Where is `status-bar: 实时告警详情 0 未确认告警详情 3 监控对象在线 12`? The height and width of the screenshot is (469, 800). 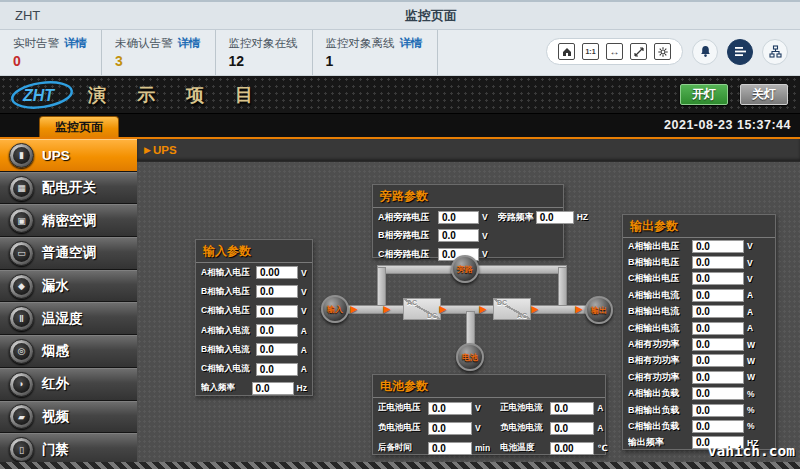 status-bar: 实时告警详情 0 未确认告警详情 3 监控对象在线 12 is located at coordinates (400, 53).